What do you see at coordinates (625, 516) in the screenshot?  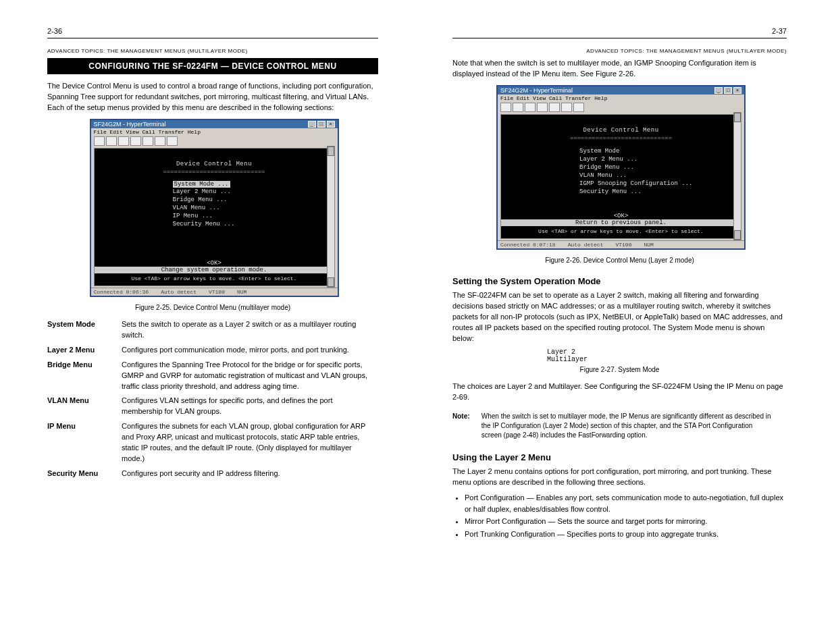 I see `layer2-bullets: Port Configuration — Enables any port, s…` at bounding box center [625, 516].